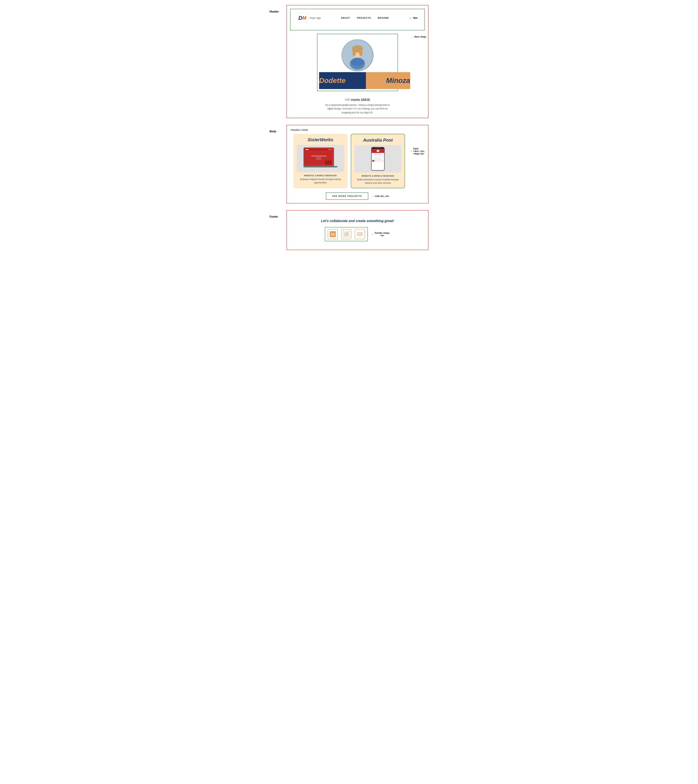 This screenshot has width=698, height=784. Describe the element at coordinates (388, 81) in the screenshot. I see `hero-right: Minoza` at that location.